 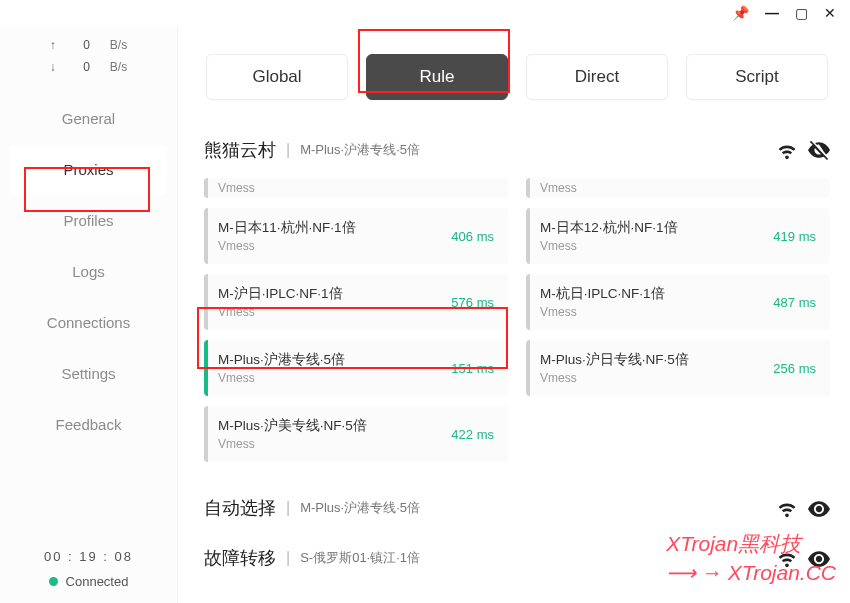 I want to click on proxy-card: M-Plus·沪美专线·NF·5倍Vmess422 ms, so click(x=356, y=434).